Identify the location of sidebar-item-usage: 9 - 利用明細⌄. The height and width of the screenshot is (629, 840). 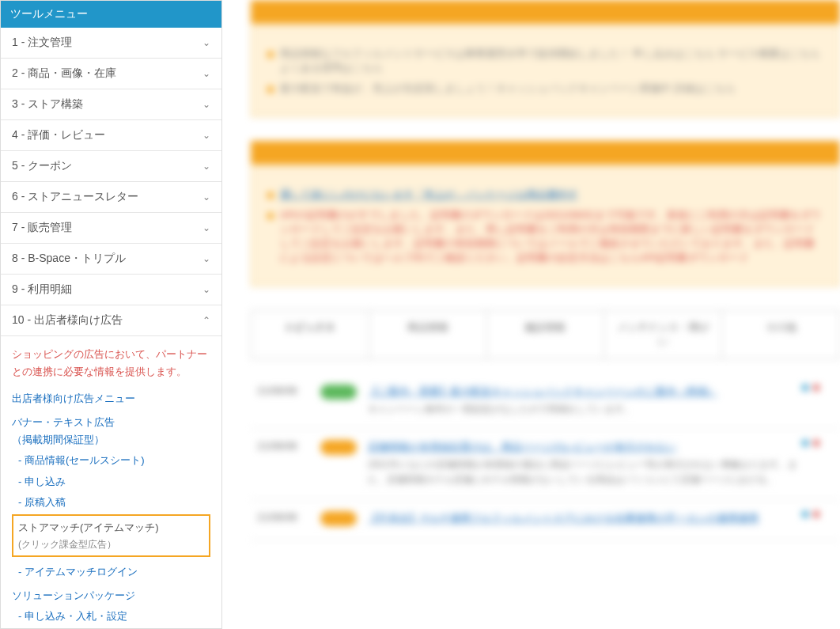
(111, 290).